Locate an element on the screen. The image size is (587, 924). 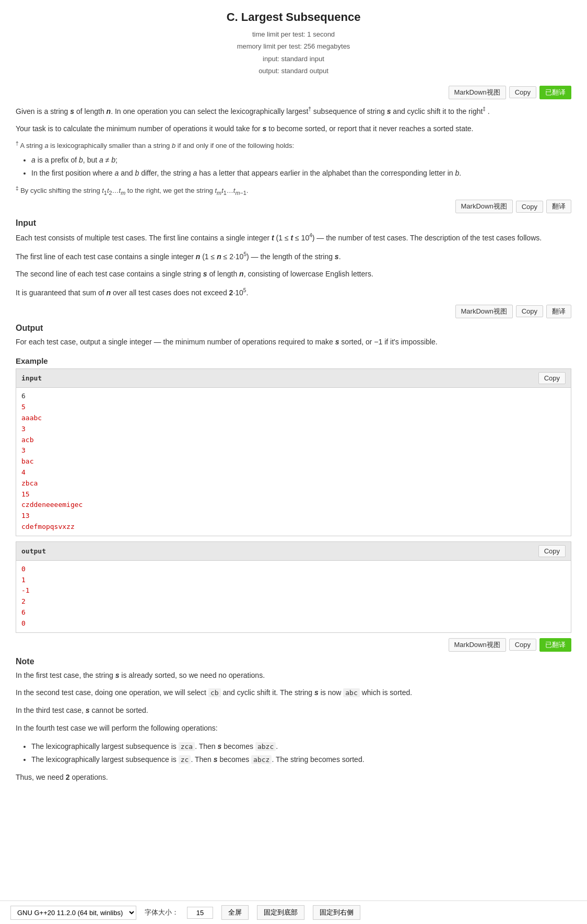
output-line-6: 0 is located at coordinates (294, 624).